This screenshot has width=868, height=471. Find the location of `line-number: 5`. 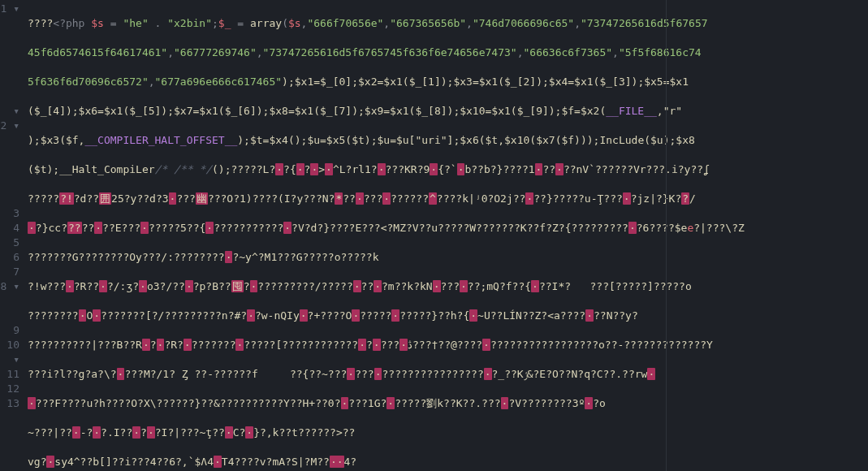

line-number: 5 is located at coordinates (10, 243).